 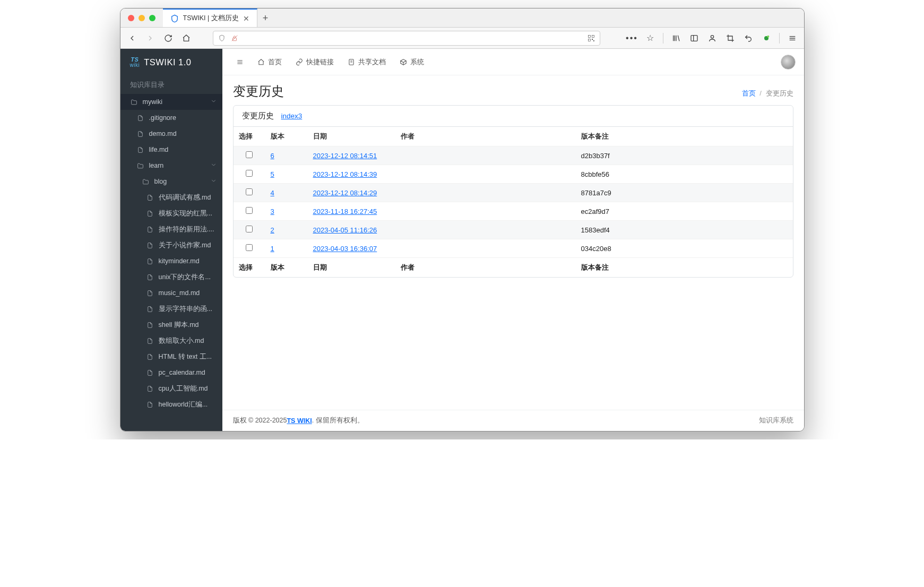 What do you see at coordinates (780, 93) in the screenshot?
I see `breadcrumb-current: 变更历史` at bounding box center [780, 93].